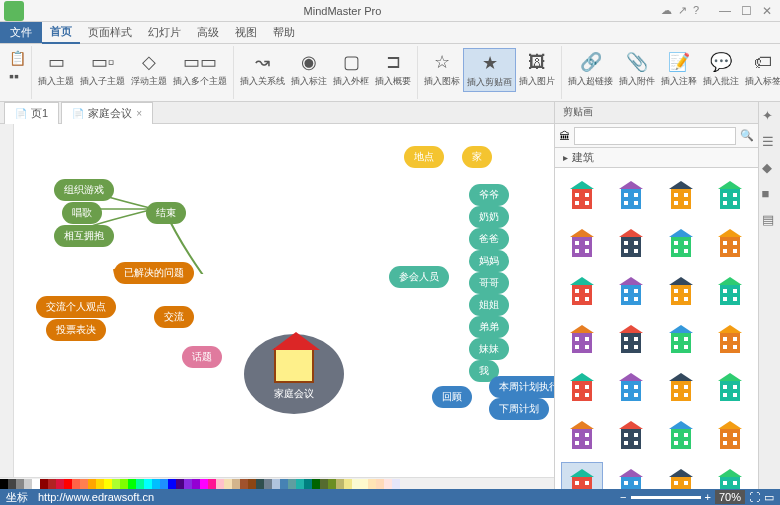 This screenshot has width=780, height=505. What do you see at coordinates (110, 32) in the screenshot?
I see `menu-pagestyle: 页面样式` at bounding box center [110, 32].